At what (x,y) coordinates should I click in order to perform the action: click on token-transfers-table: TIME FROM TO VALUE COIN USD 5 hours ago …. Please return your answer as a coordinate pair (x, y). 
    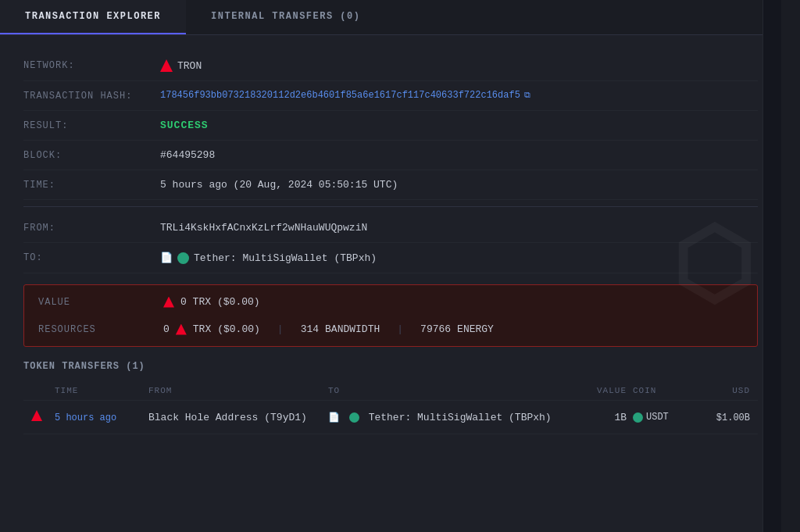
    Looking at the image, I should click on (391, 408).